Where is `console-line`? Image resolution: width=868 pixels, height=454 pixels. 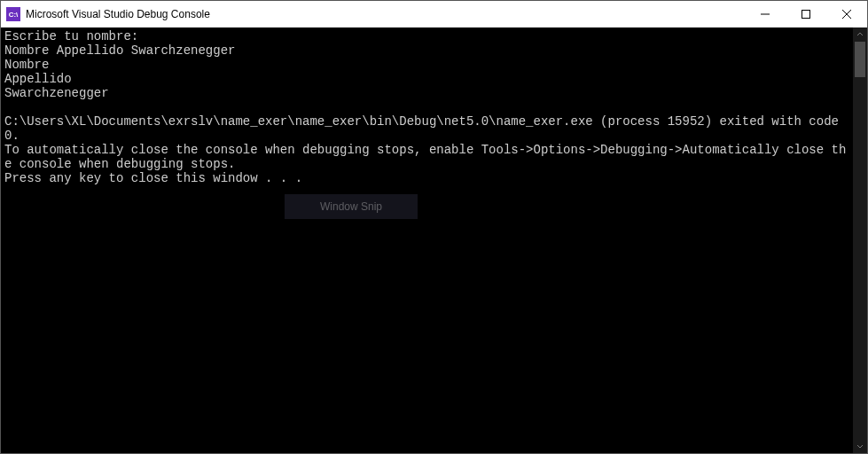 console-line is located at coordinates (427, 107).